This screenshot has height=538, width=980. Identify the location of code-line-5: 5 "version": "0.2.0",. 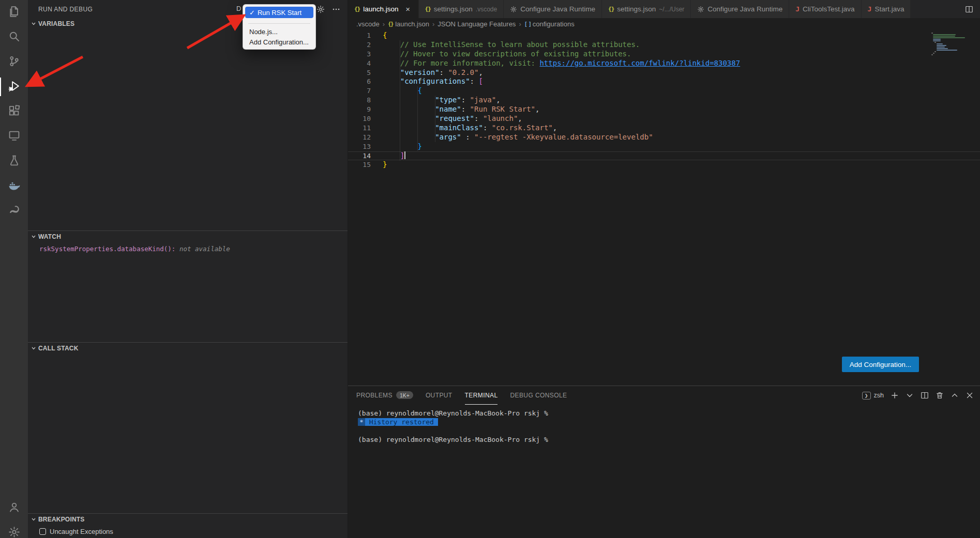
(664, 73).